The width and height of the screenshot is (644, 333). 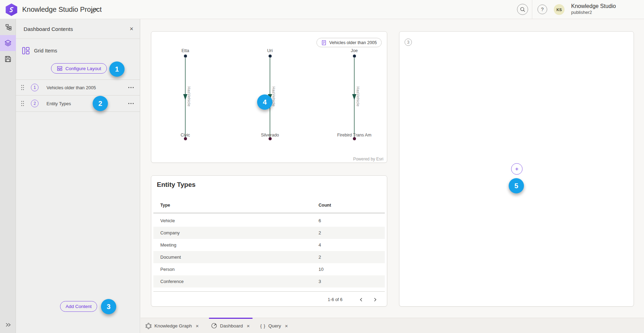 What do you see at coordinates (170, 233) in the screenshot?
I see `cell-type: Company` at bounding box center [170, 233].